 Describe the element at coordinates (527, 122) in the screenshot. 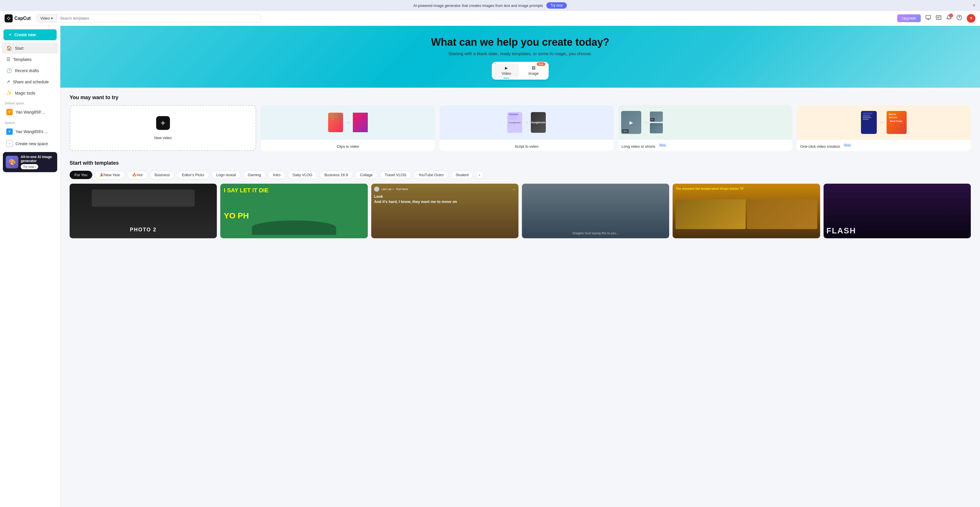

I see `script-arrow-icon: →` at that location.